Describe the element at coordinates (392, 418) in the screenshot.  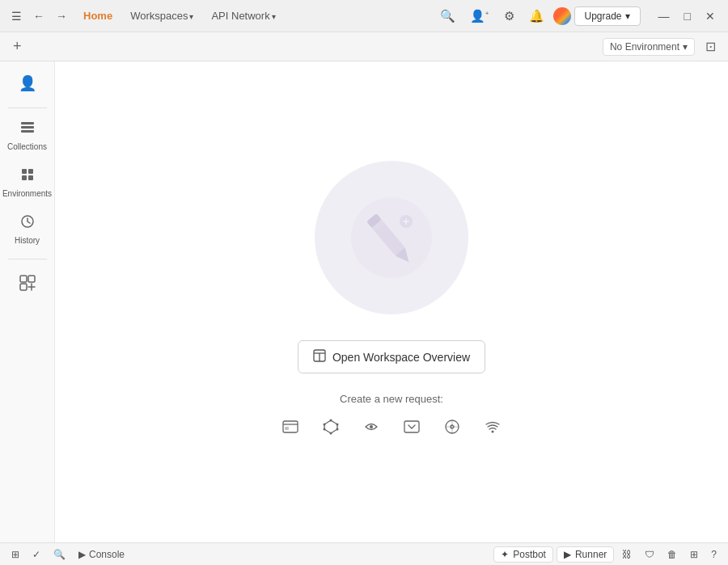
I see `create-request-section: Create a new request:` at that location.